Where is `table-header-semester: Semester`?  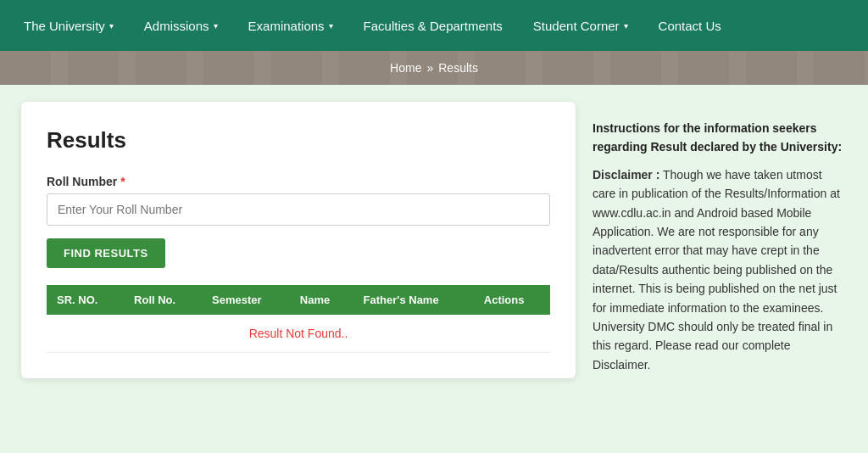
table-header-semester: Semester is located at coordinates (246, 300).